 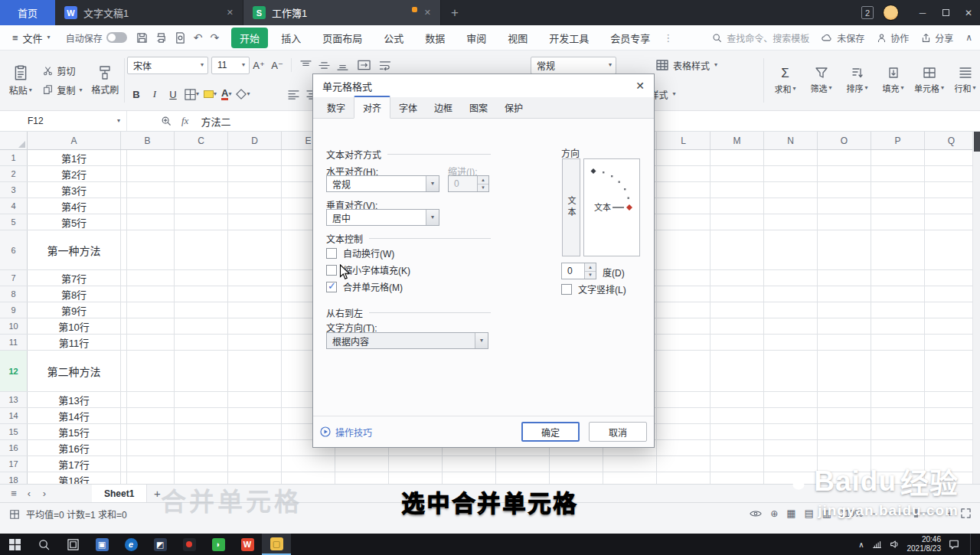 I want to click on name-box: F12 ▾, so click(x=64, y=121).